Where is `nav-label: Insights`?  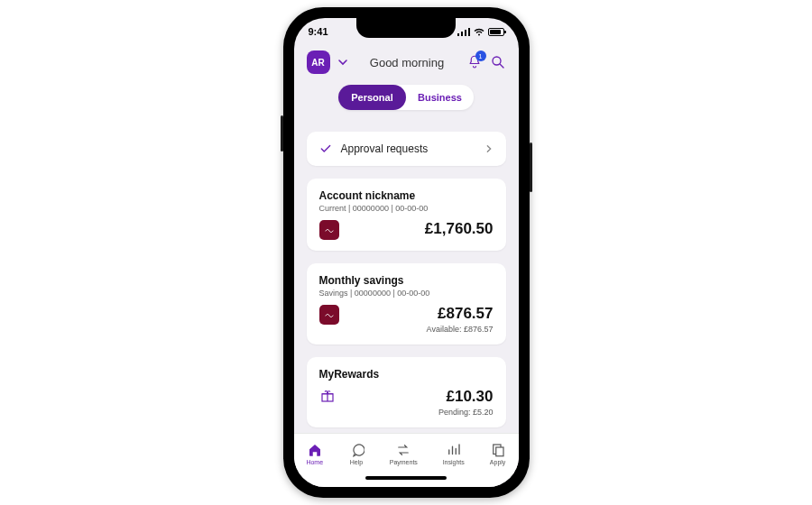
nav-label: Insights is located at coordinates (454, 462).